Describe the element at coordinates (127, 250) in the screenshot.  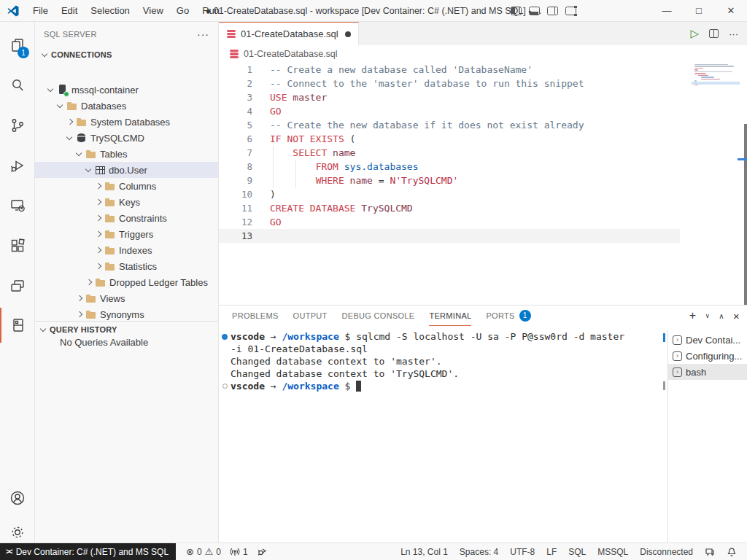
I see `tree-item-indexes: Indexes` at that location.